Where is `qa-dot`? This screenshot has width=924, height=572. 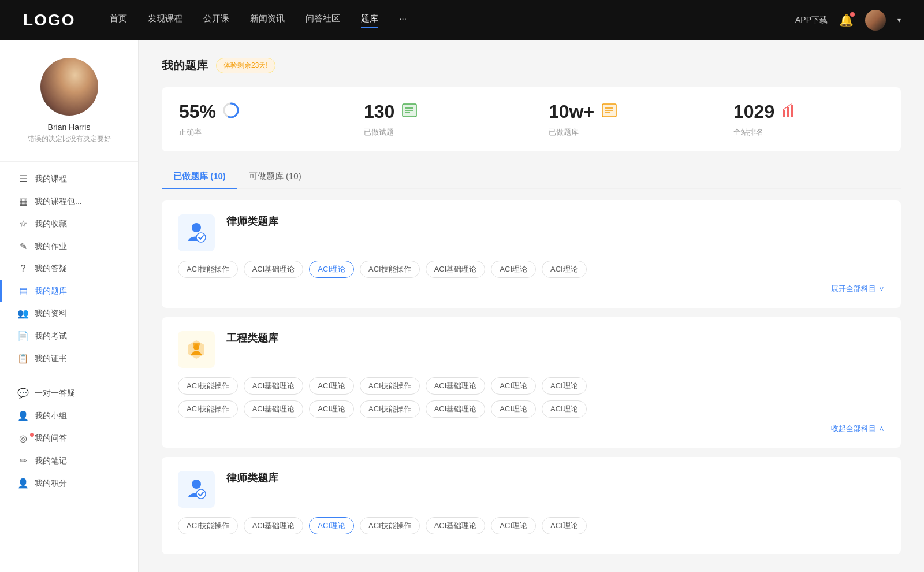
qa-dot is located at coordinates (32, 434).